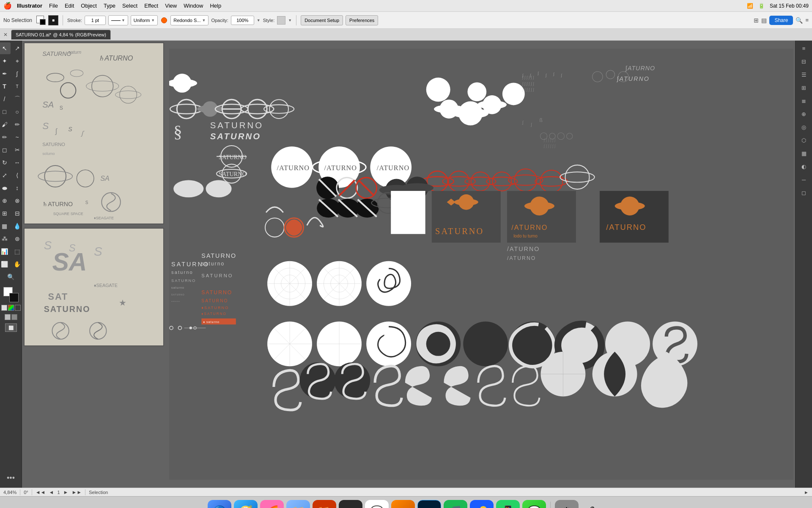 Image resolution: width=812 pixels, height=508 pixels. What do you see at coordinates (17, 137) in the screenshot?
I see `smooth-tool: ~` at bounding box center [17, 137].